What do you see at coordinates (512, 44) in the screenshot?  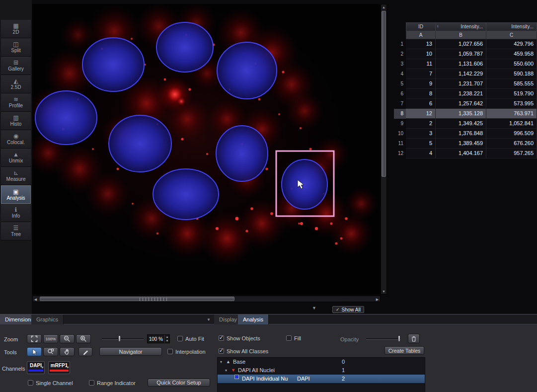 I see `cell-intensity-c: 429.796` at bounding box center [512, 44].